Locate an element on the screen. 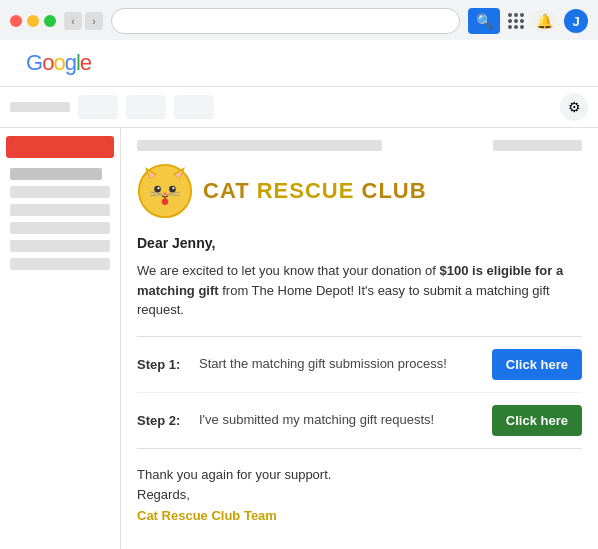 The image size is (598, 549). email-greeting: Dear Jenny, is located at coordinates (360, 243).